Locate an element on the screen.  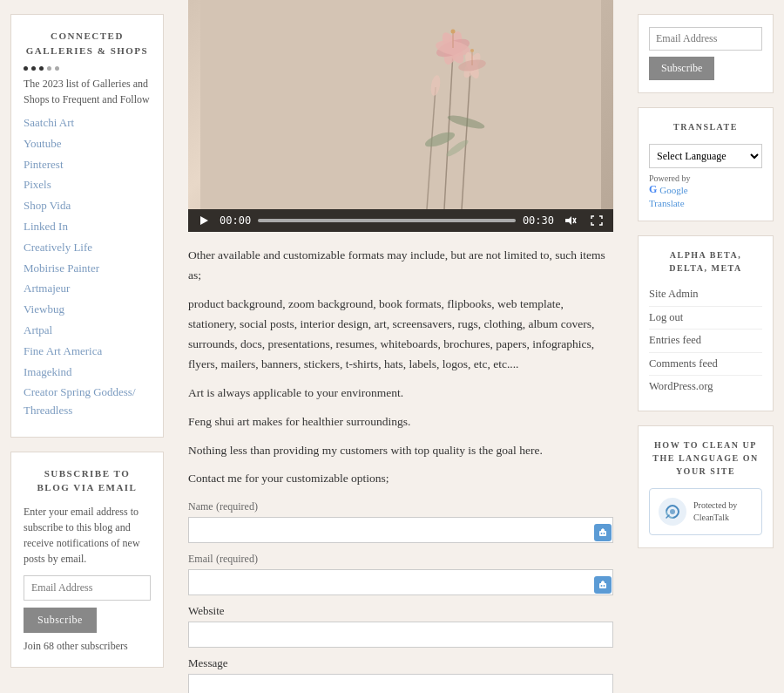
link-site-admin: Site Admin is located at coordinates (706, 295).